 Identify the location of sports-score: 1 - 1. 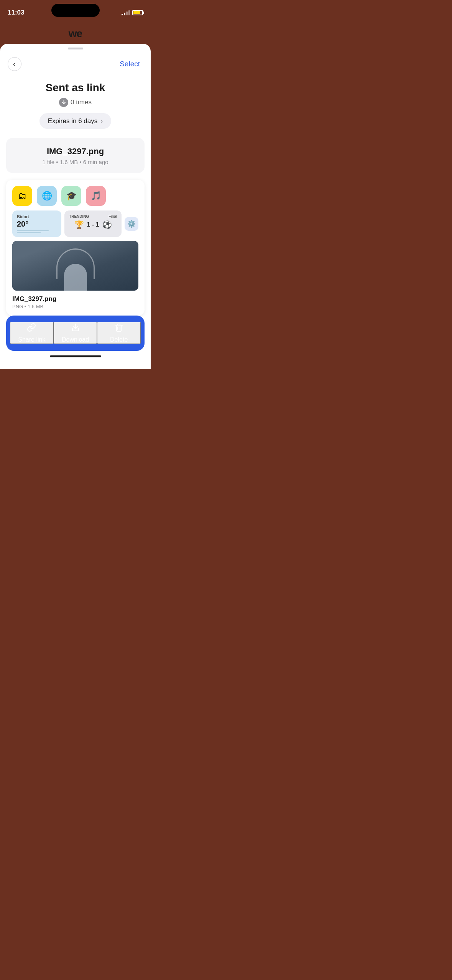
(93, 225).